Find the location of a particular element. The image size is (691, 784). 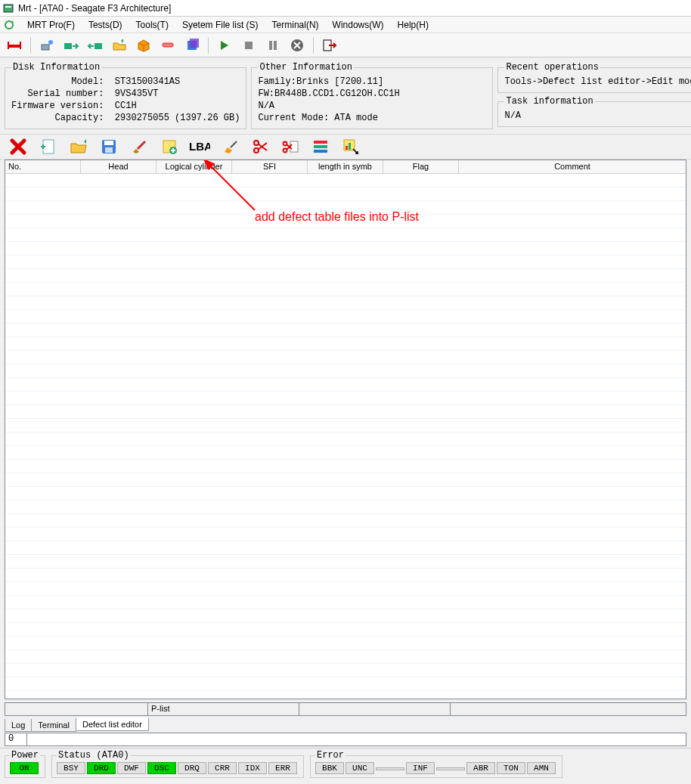

status-chip-drd: DRD is located at coordinates (101, 768).